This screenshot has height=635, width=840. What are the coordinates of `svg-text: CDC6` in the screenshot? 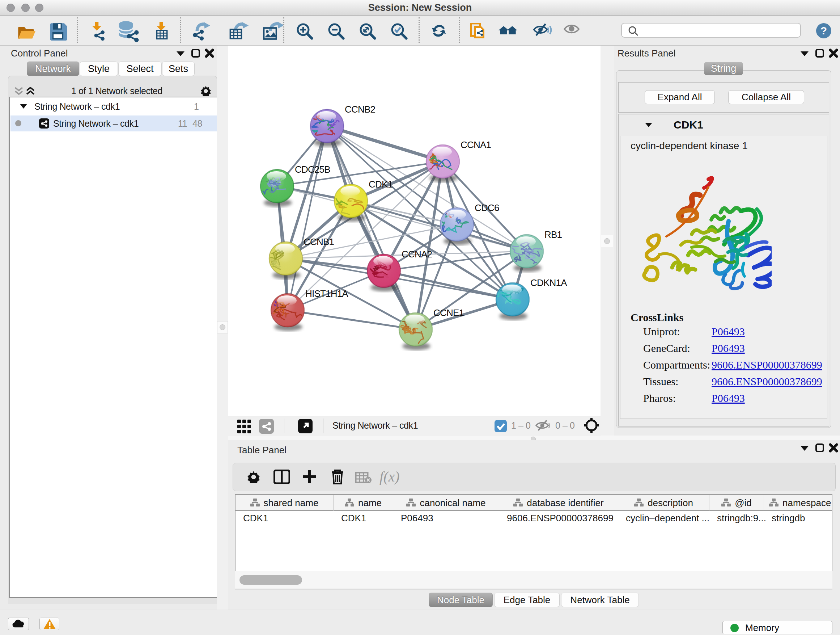 It's located at (487, 208).